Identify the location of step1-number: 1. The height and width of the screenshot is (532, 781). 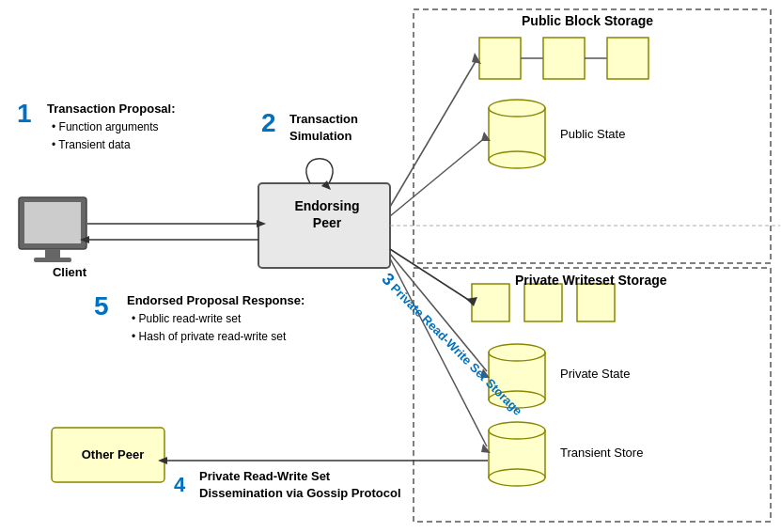
(24, 114).